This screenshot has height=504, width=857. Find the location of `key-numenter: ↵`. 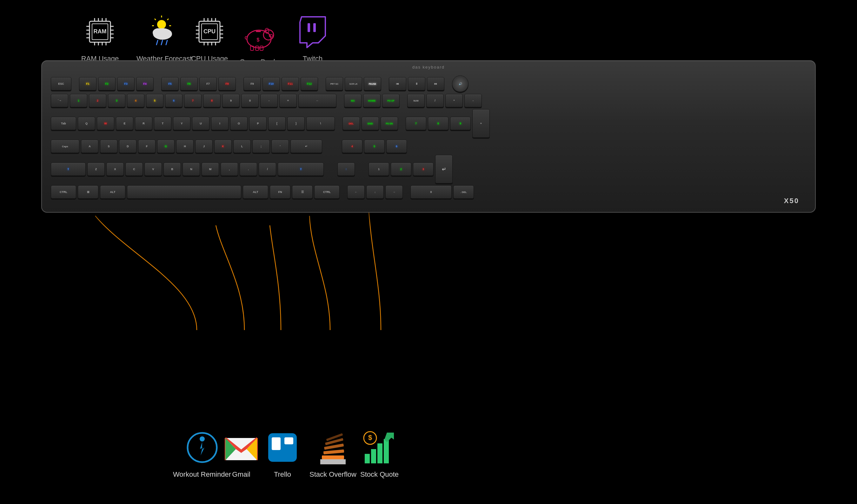

key-numenter: ↵ is located at coordinates (444, 169).